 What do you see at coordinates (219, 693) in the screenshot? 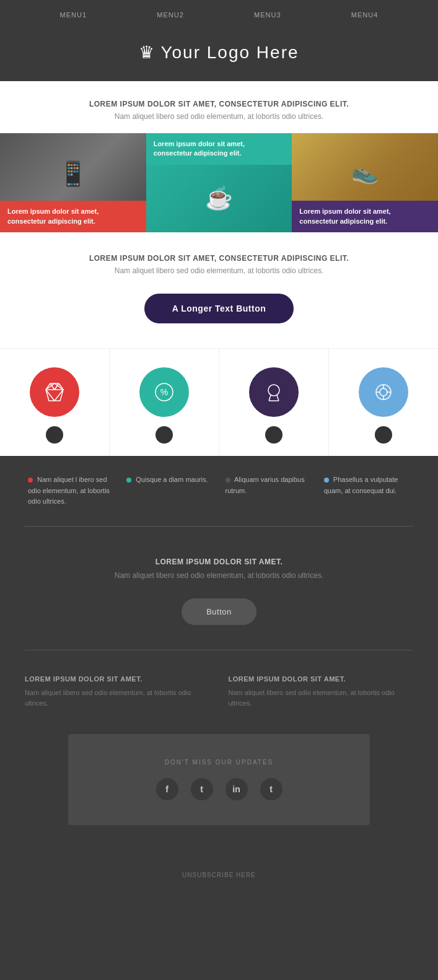
I see `two-column-section: LOREM IPSUM DOLOR SIT AMET. Nam aliquet …` at bounding box center [219, 693].